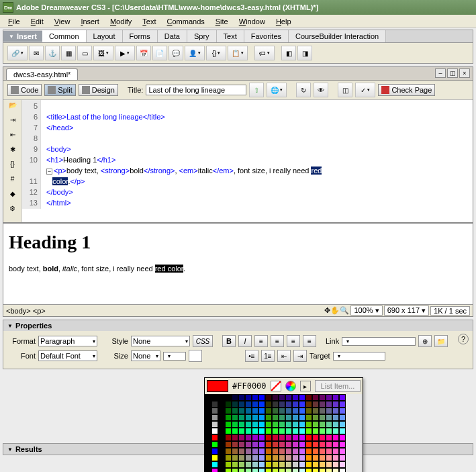  What do you see at coordinates (238, 269) in the screenshot?
I see `body-paragraph: body text, bold, italic, font size, i re…` at bounding box center [238, 269].